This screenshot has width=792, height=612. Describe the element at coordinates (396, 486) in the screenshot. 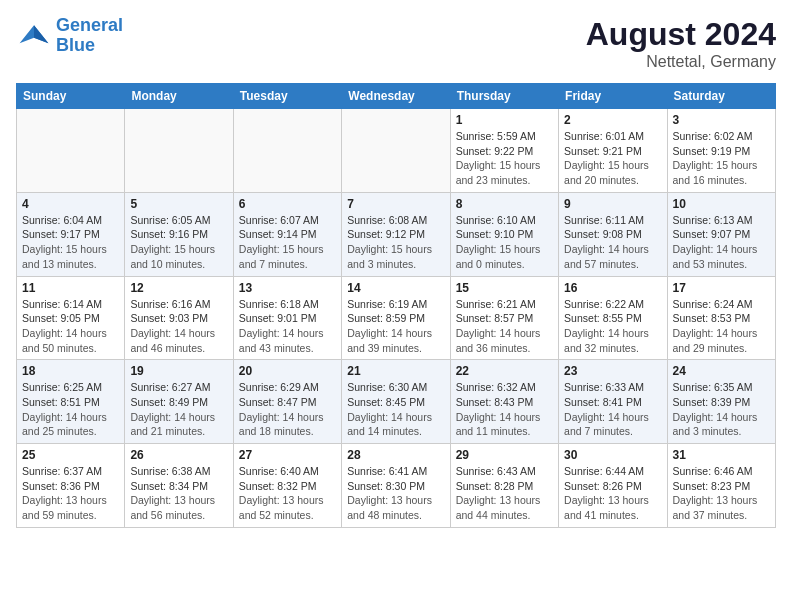

I see `week-row-5: 25 Sunrise: 6:37 AM Sunset: 8:36 PM Dayl…` at that location.